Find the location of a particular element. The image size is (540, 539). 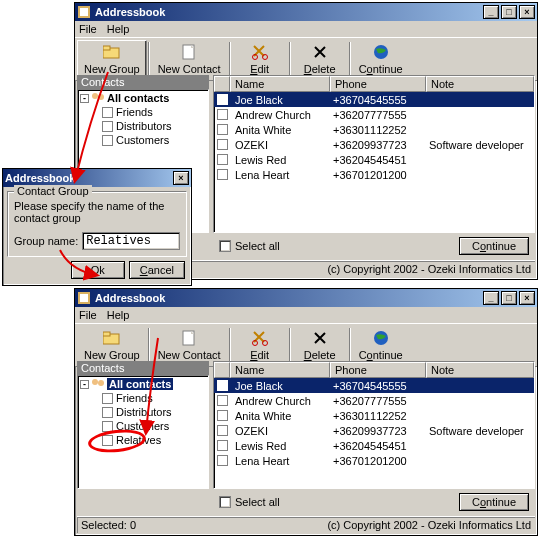

cell-phone: +36301112252 is located at coordinates (377, 130).